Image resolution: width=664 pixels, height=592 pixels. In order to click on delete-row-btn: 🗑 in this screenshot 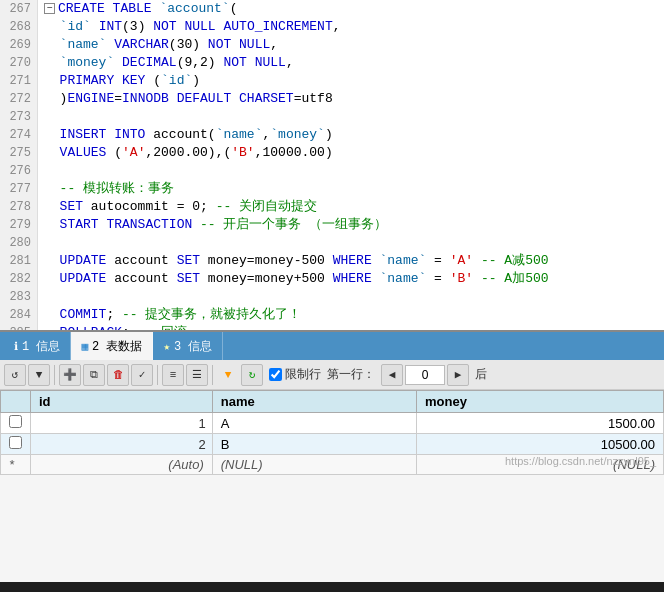, I will do `click(118, 375)`.